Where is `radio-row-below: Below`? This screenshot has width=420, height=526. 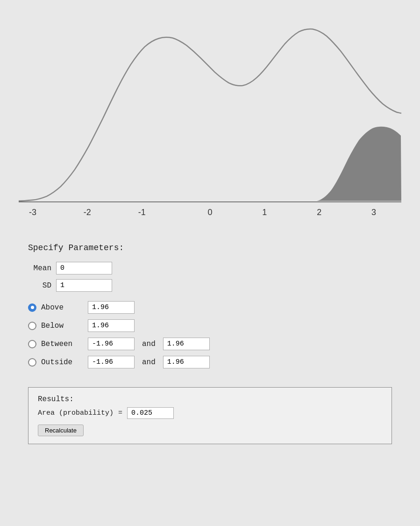 radio-row-below: Below is located at coordinates (210, 325).